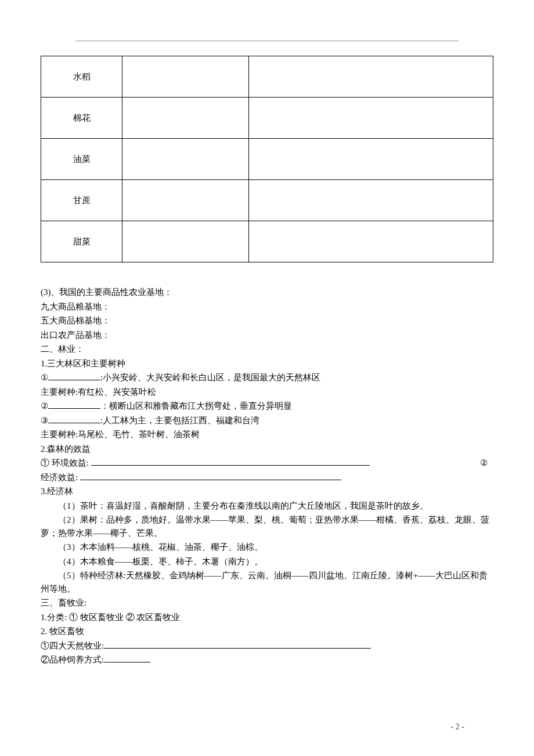 This screenshot has width=534, height=756. What do you see at coordinates (72, 646) in the screenshot?
I see `pastures-label: ①四大天然牧业:` at bounding box center [72, 646].